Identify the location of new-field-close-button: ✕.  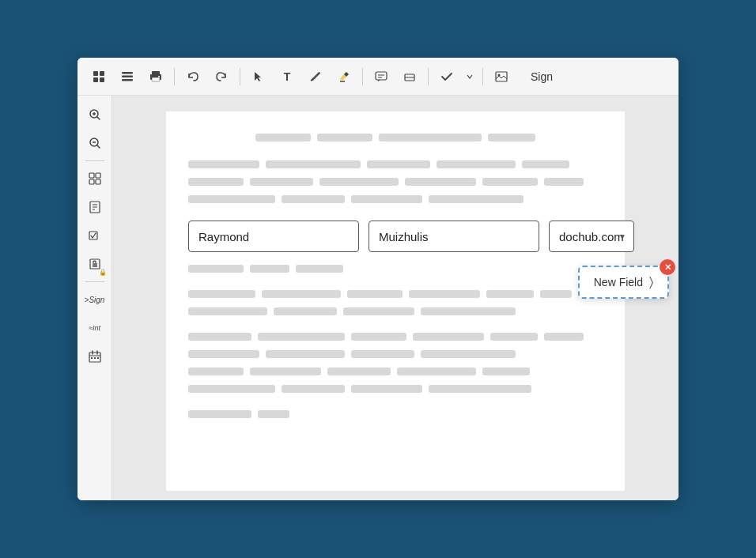
(667, 267).